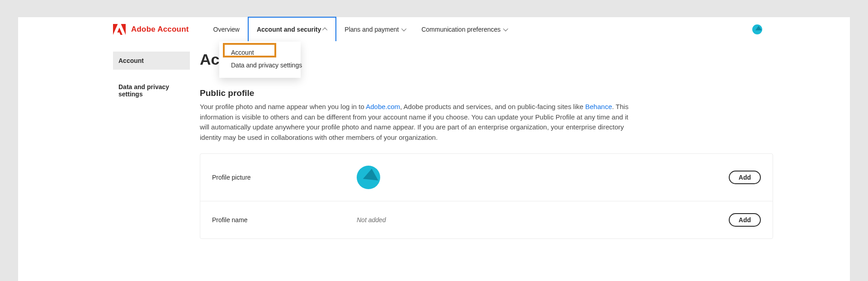  What do you see at coordinates (461, 29) in the screenshot?
I see `nav-label: Communication preferences` at bounding box center [461, 29].